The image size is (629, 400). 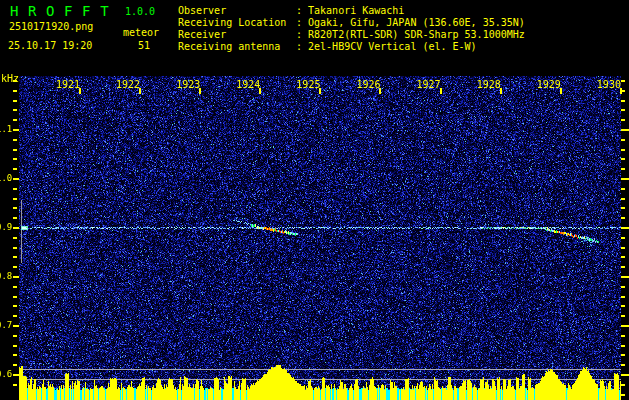 I want to click on y-axis-label: 1.0, so click(x=6, y=178).